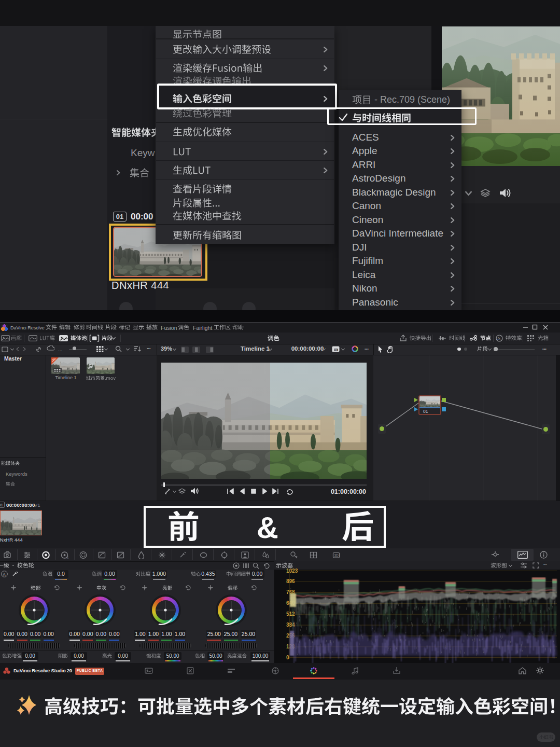 This screenshot has width=560, height=747. What do you see at coordinates (336, 350) in the screenshot?
I see `svg-text: HQ` at bounding box center [336, 350].